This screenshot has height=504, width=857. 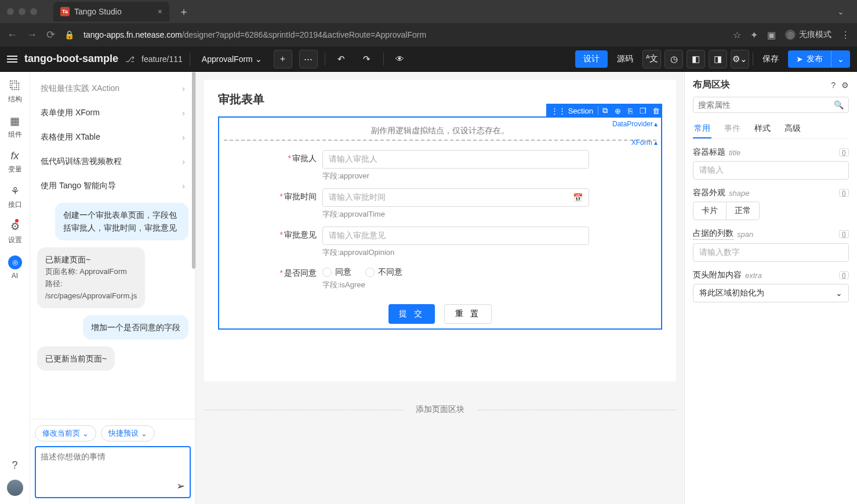 I want to click on approval-opinion-input: 请输入审批意见, so click(x=456, y=236).